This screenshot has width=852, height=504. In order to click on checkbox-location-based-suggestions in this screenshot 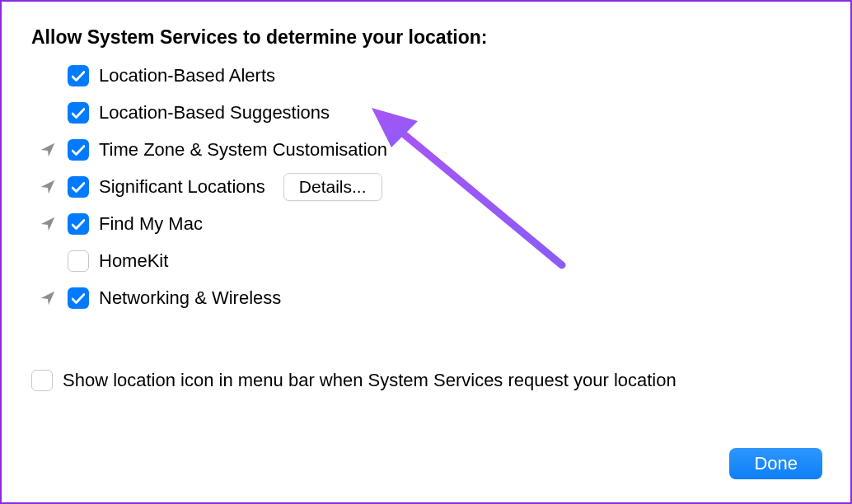, I will do `click(78, 113)`.